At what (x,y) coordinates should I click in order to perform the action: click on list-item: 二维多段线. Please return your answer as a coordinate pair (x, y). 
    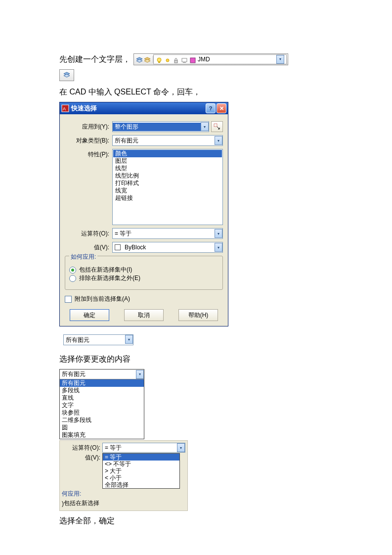
    Looking at the image, I should click on (102, 420).